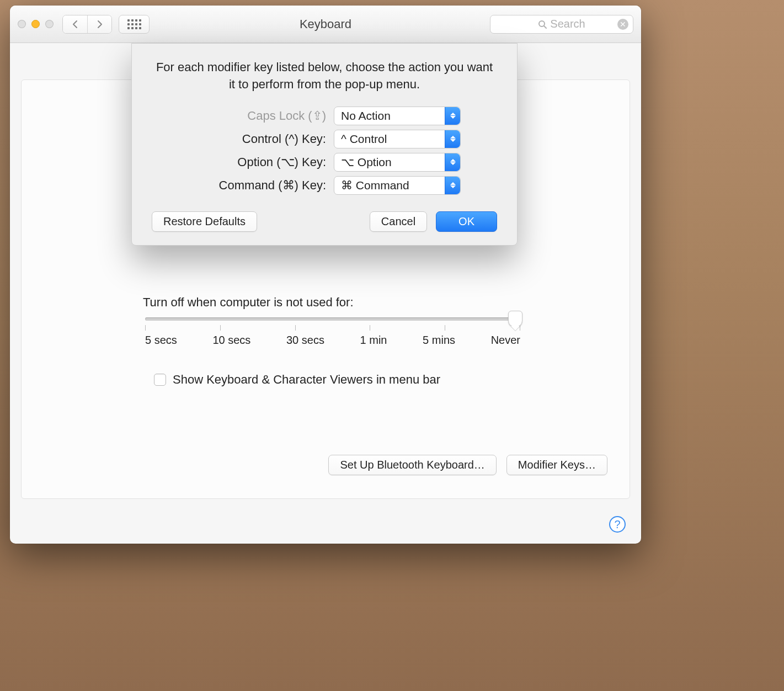 Image resolution: width=784 pixels, height=691 pixels. What do you see at coordinates (324, 145) in the screenshot?
I see `modifier-keys-sheet: For each modifier key listed below, choo…` at bounding box center [324, 145].